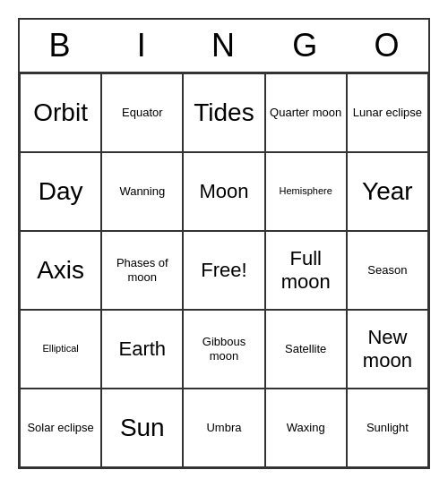 This screenshot has height=487, width=448. I want to click on bingo-cell: Quarter moon, so click(306, 113).